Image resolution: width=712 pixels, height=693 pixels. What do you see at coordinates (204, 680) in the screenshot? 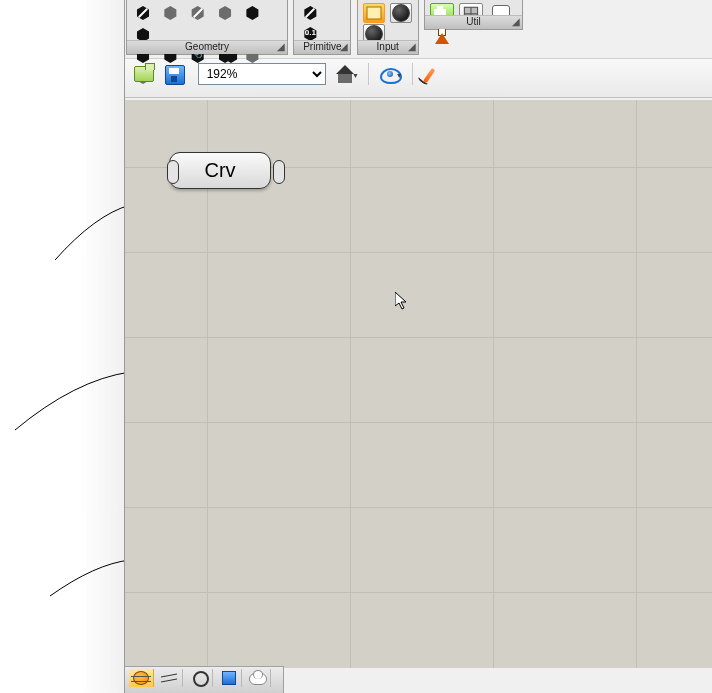
I see `status-bar` at bounding box center [204, 680].